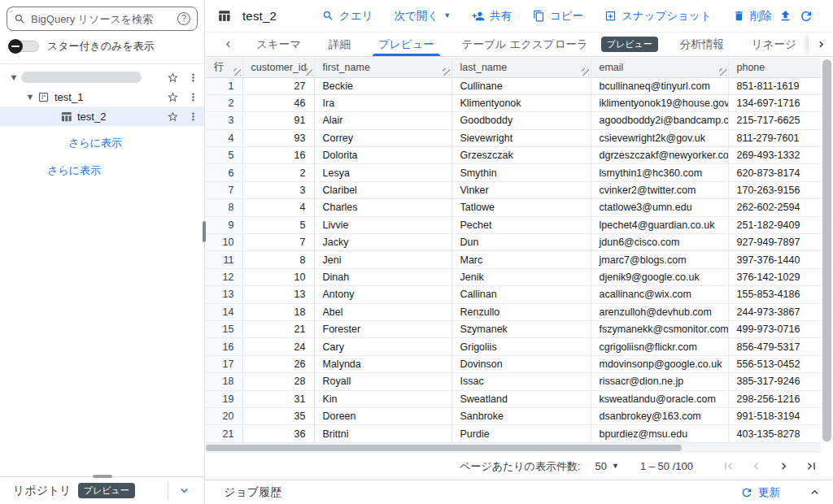 Image resolution: width=833 pixels, height=504 pixels. Describe the element at coordinates (513, 448) in the screenshot. I see `horizontal-scrollbar` at that location.